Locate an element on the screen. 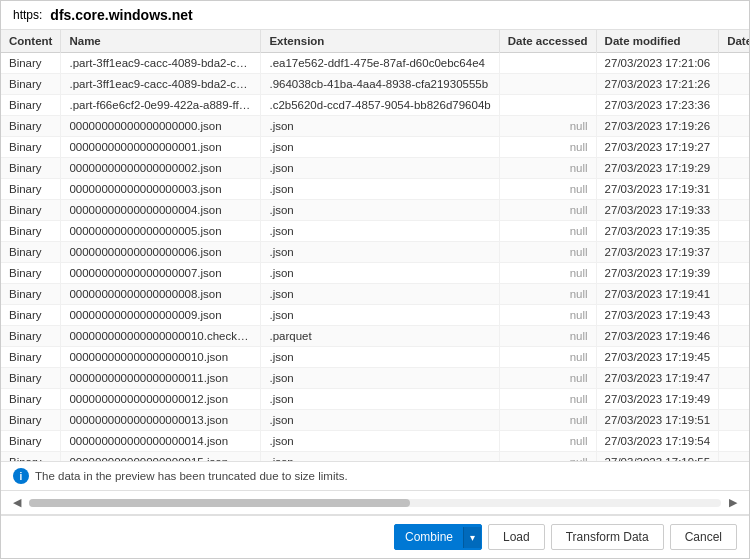 This screenshot has height=559, width=750. table-cell: .c2b5620d-ccd7-4857-9054-bb826d79604b is located at coordinates (380, 106).